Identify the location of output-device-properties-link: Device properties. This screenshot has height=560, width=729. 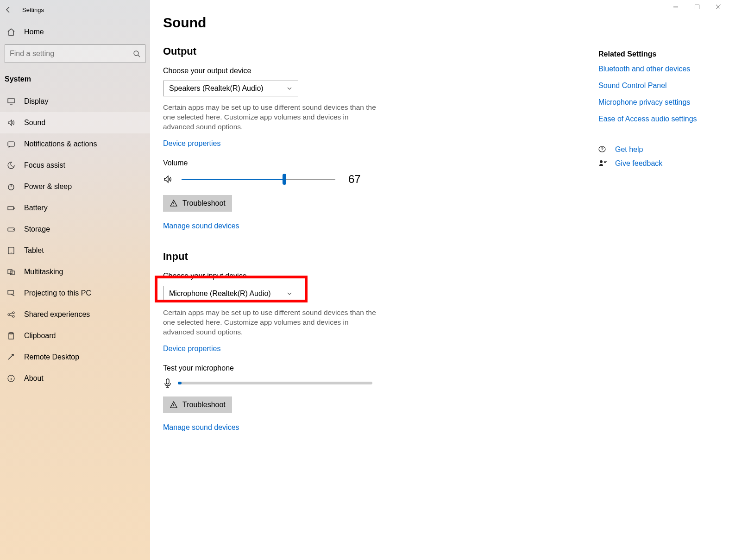
(192, 144).